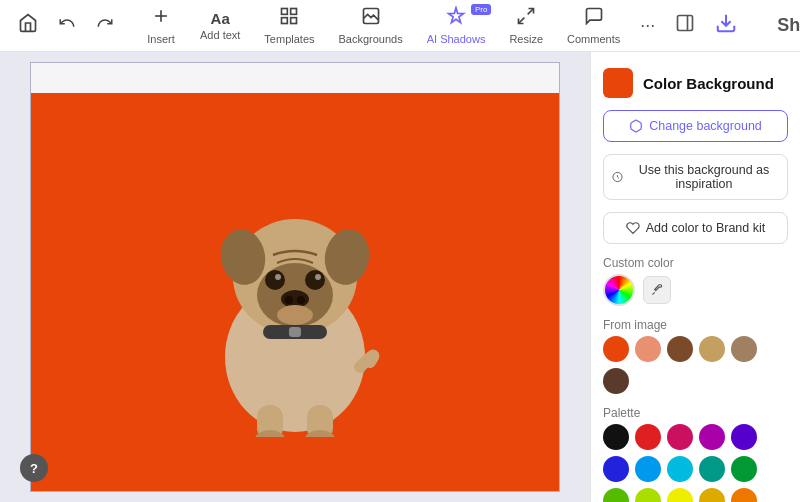  I want to click on panel-header: Color Background, so click(696, 83).